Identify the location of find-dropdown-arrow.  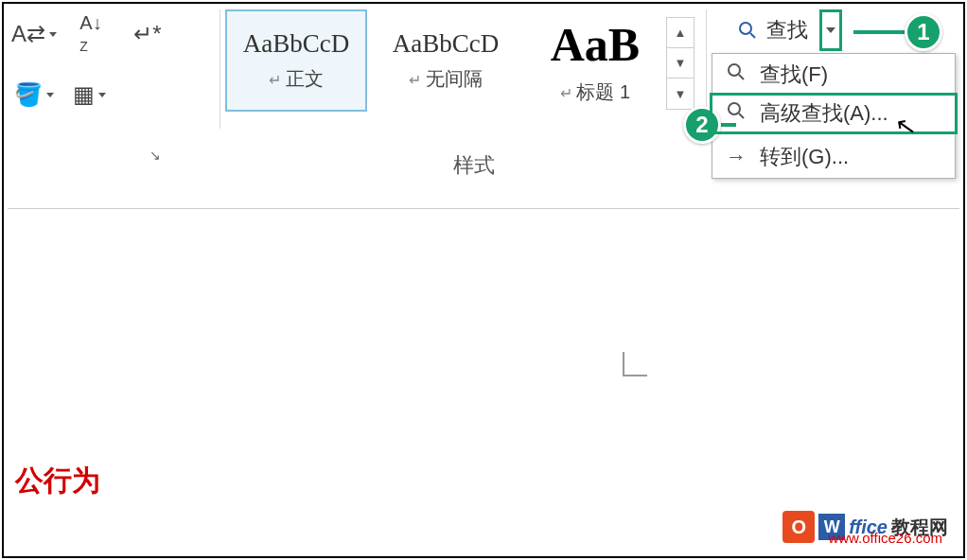
(831, 30).